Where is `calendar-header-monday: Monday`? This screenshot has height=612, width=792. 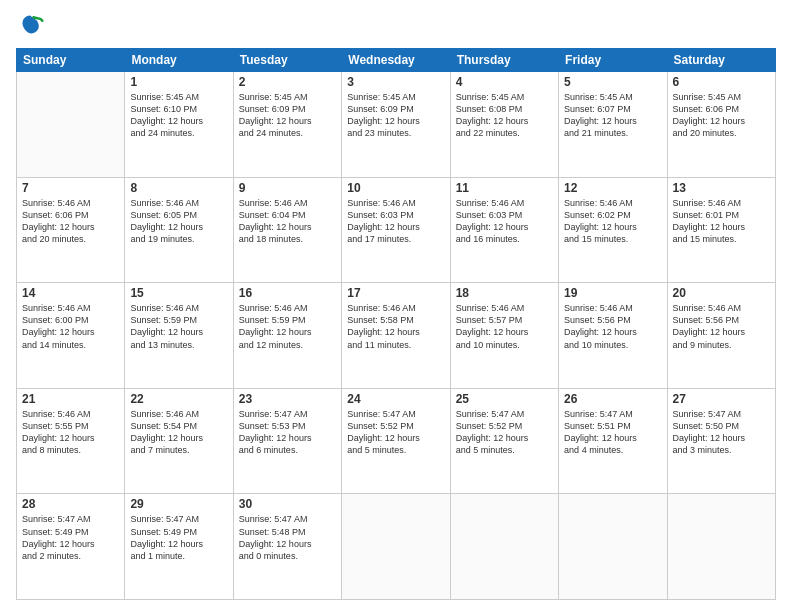
calendar-header-monday: Monday is located at coordinates (179, 60).